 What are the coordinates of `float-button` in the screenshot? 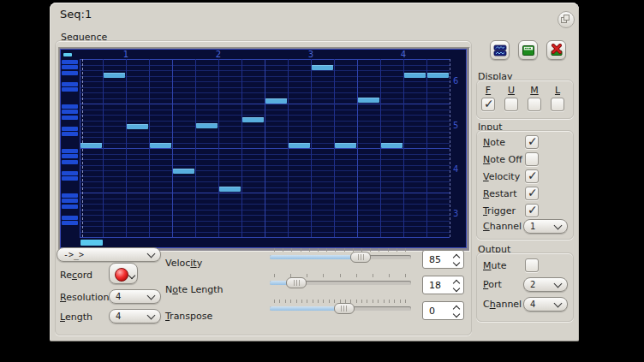 It's located at (566, 20).